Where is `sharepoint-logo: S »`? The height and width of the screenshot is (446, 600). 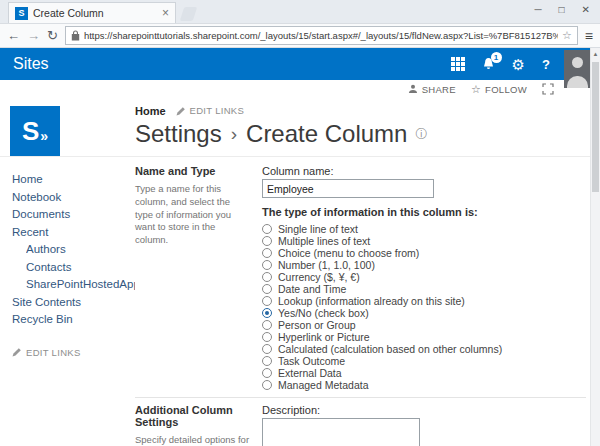 sharepoint-logo: S » is located at coordinates (35, 131).